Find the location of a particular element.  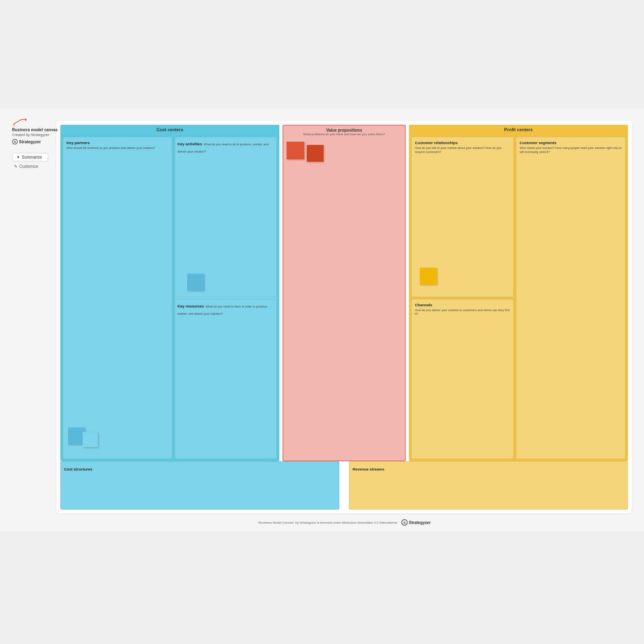

profit-centers-label: Profit centers is located at coordinates (518, 130).